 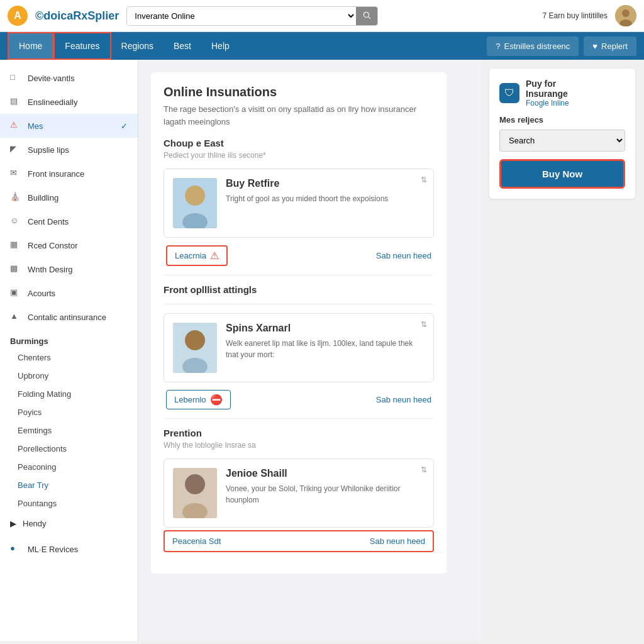 I want to click on question-icon: ?, so click(x=498, y=47).